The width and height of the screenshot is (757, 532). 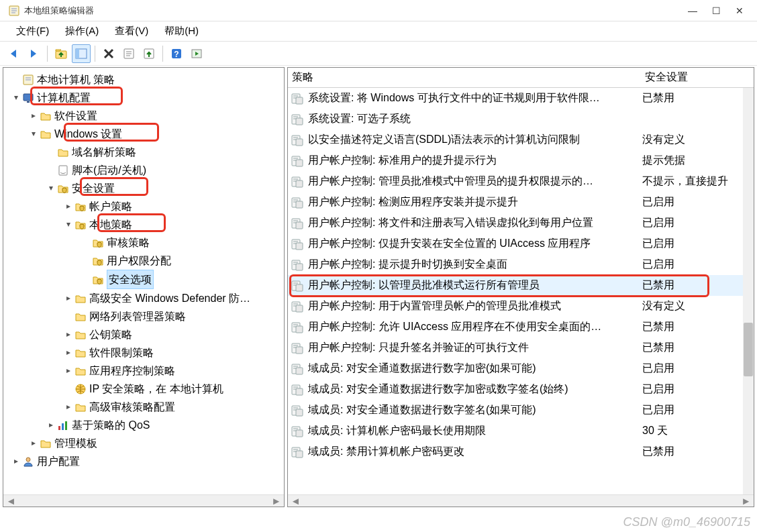 What do you see at coordinates (34, 54) in the screenshot?
I see `forward-button` at bounding box center [34, 54].